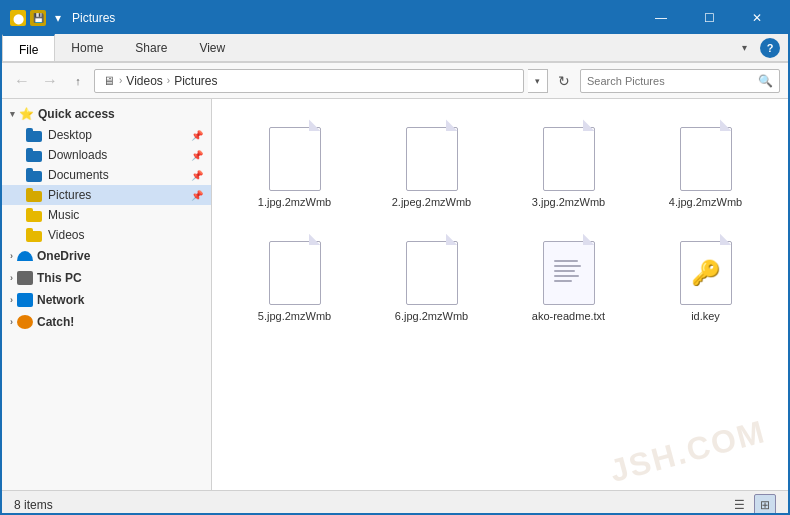 This screenshot has height=515, width=790. Describe the element at coordinates (70, 195) in the screenshot. I see `sidebar-item-label-pictures: Pictures` at that location.